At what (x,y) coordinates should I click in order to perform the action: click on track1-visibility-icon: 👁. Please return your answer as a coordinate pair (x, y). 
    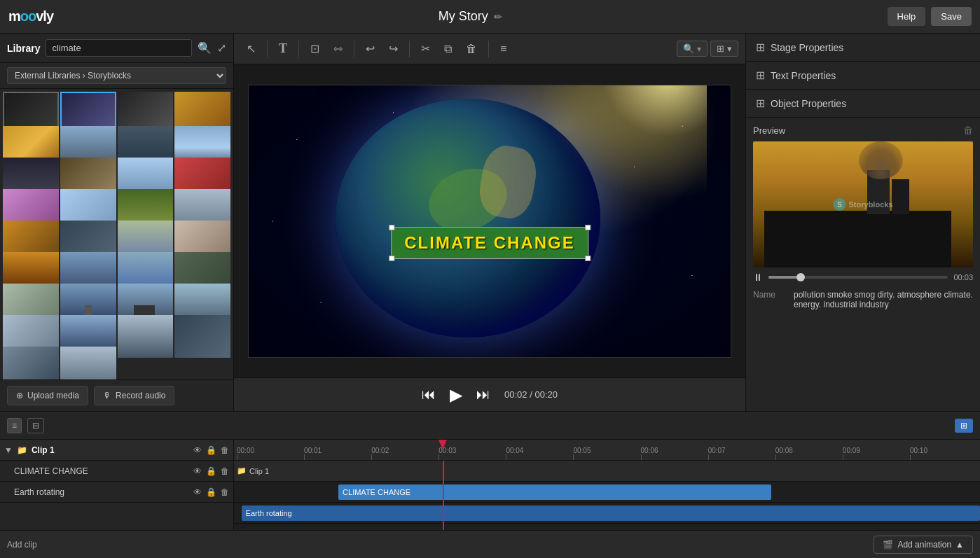
    Looking at the image, I should click on (198, 471).